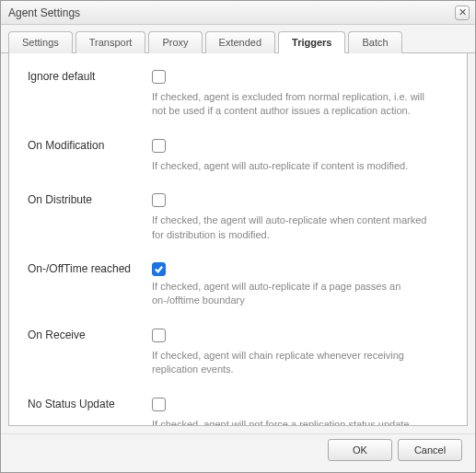  What do you see at coordinates (238, 353) in the screenshot?
I see `field-on-receive: On Receive If checked, agent will chain …` at bounding box center [238, 353].